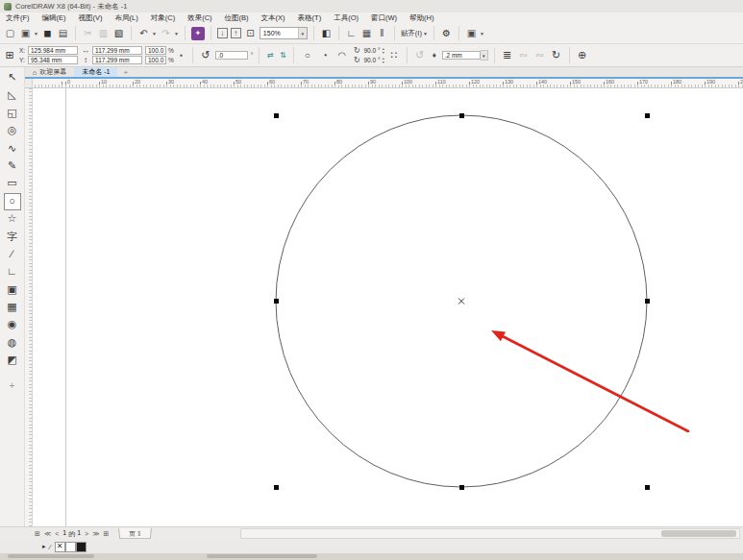 The image size is (743, 560). What do you see at coordinates (12, 149) in the screenshot?
I see `freehand-tool: ∿` at bounding box center [12, 149].